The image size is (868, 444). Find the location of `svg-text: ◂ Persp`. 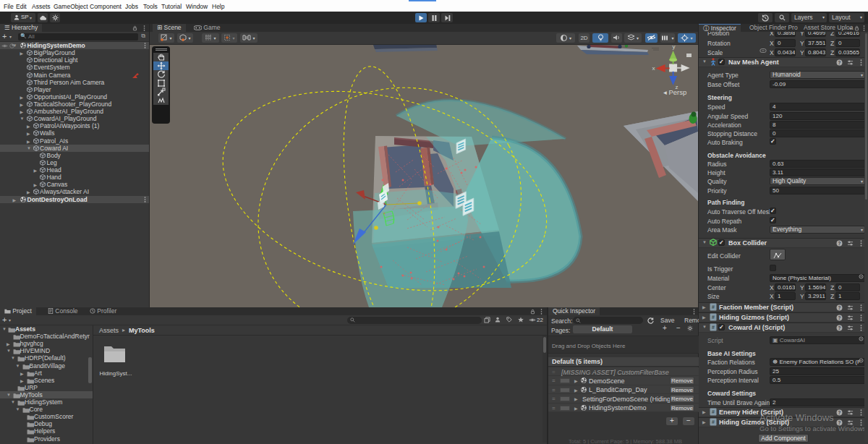

svg-text: ◂ Persp is located at coordinates (675, 93).